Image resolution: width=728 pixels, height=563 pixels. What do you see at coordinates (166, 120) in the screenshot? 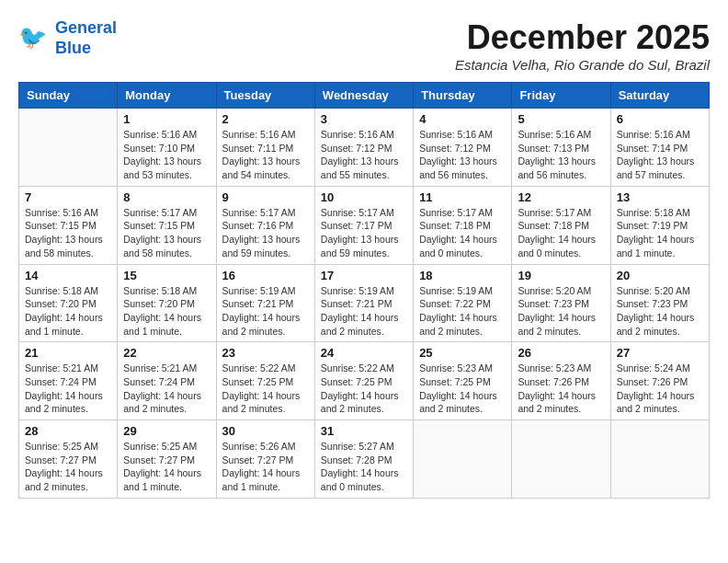
I see `day-number: 1` at bounding box center [166, 120].